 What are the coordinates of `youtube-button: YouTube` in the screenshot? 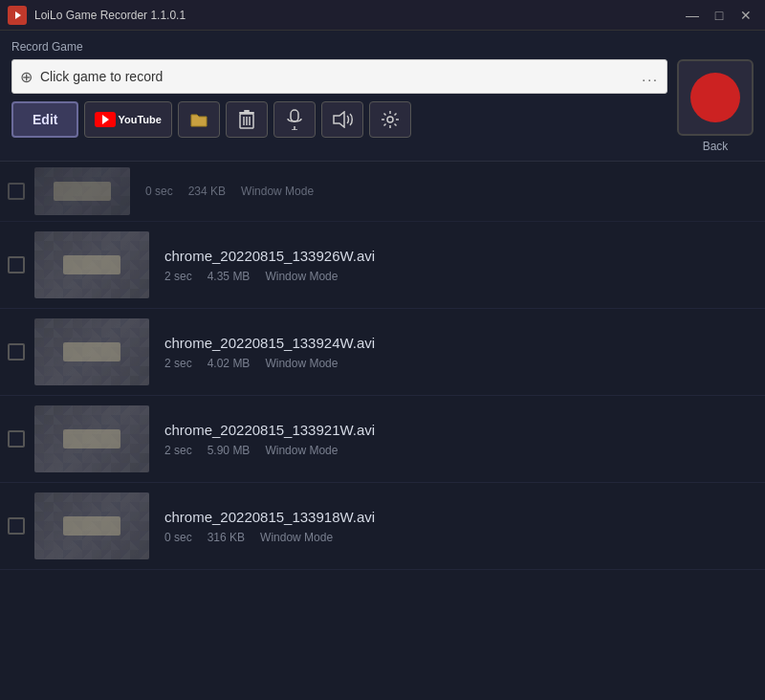 It's located at (128, 120).